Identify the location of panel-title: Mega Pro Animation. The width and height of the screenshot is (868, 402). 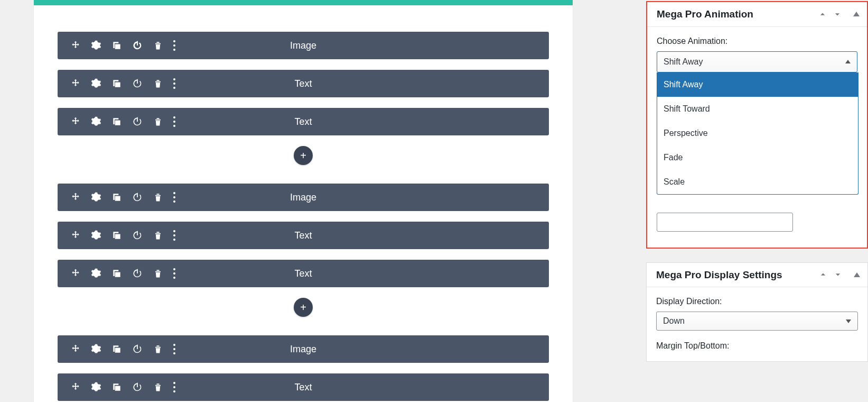
(737, 14).